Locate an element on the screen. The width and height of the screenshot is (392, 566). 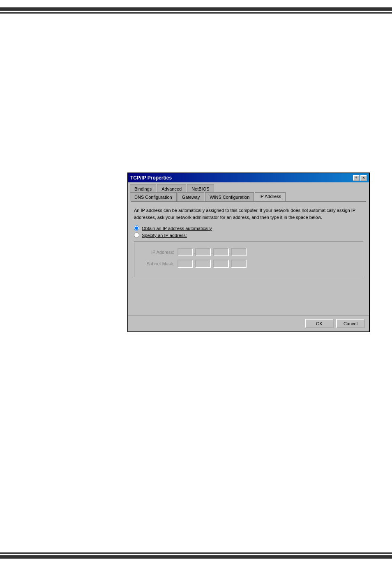
radio-auto-input is located at coordinates (136, 228).